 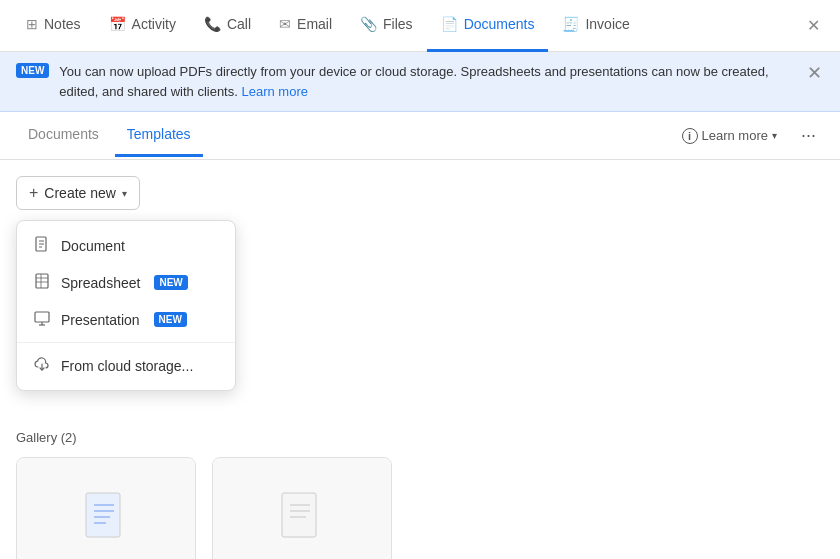 I want to click on subtab-documents: Documents, so click(x=64, y=136).